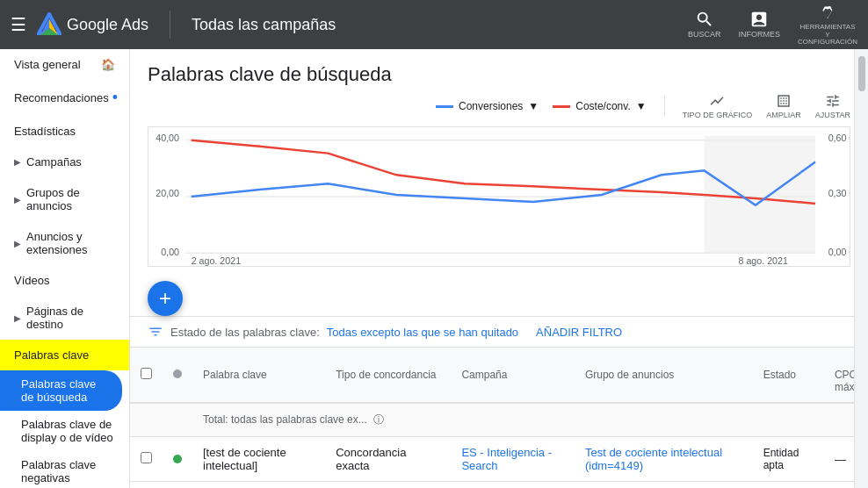 The height and width of the screenshot is (488, 868). What do you see at coordinates (65, 355) in the screenshot?
I see `sidebar-item-palabras-clave: Palabras clave` at bounding box center [65, 355].